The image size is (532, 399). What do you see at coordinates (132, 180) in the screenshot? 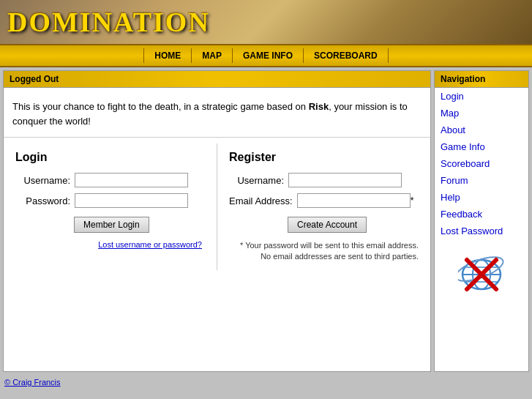
I see `login-username-input` at bounding box center [132, 180].